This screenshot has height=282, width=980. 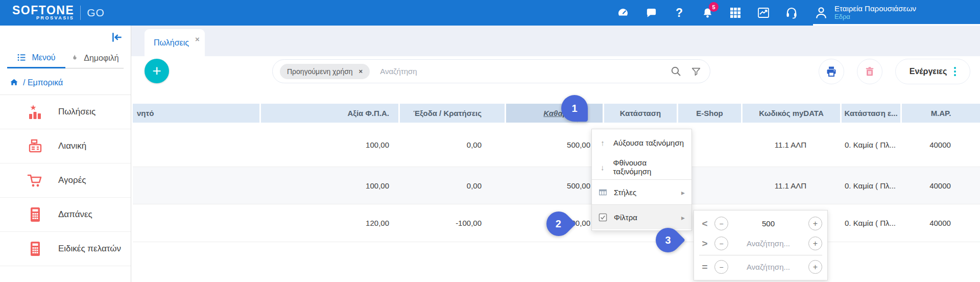 I want to click on brand-product: GO, so click(x=96, y=13).